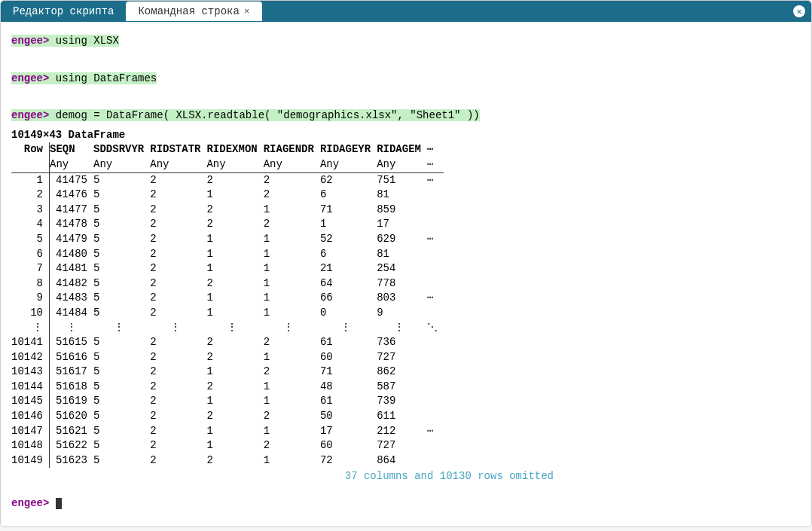 The height and width of the screenshot is (531, 812). I want to click on row-number: 10141, so click(30, 343).